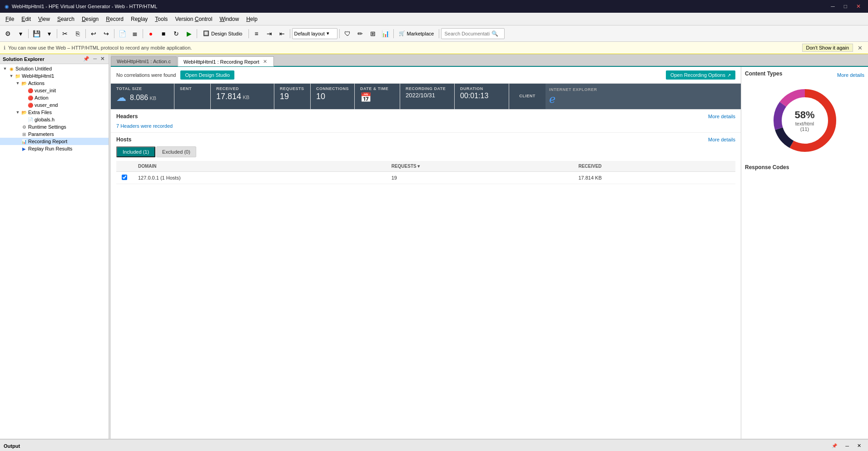  I want to click on tree-item-vuser-end: ▶ 🔴 vuser_end, so click(55, 105).